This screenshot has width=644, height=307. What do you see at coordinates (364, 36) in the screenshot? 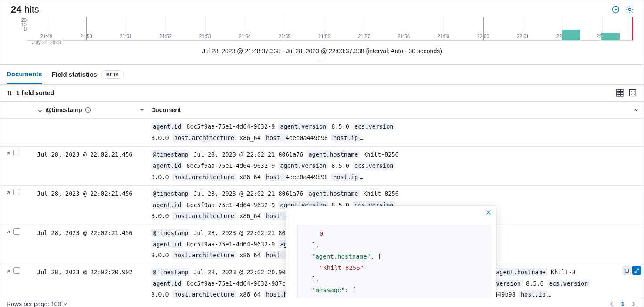
I see `x-tick-label: 21:57` at bounding box center [364, 36].